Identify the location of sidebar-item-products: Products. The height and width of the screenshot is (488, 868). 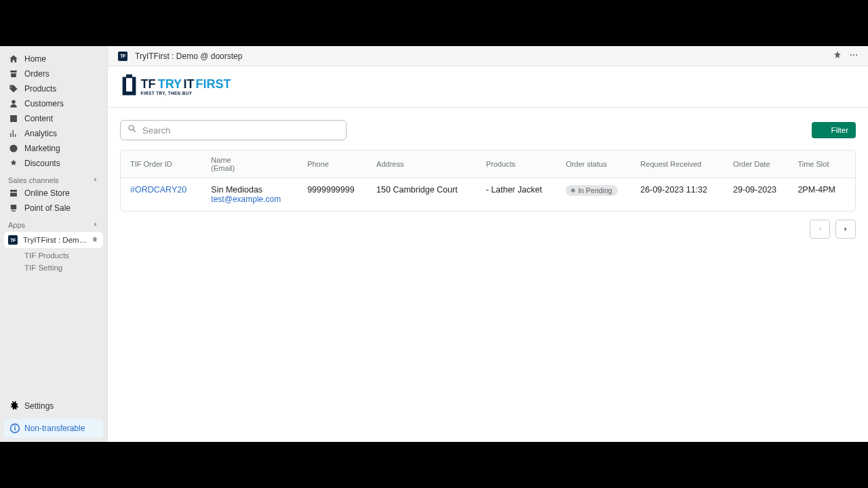
(54, 89).